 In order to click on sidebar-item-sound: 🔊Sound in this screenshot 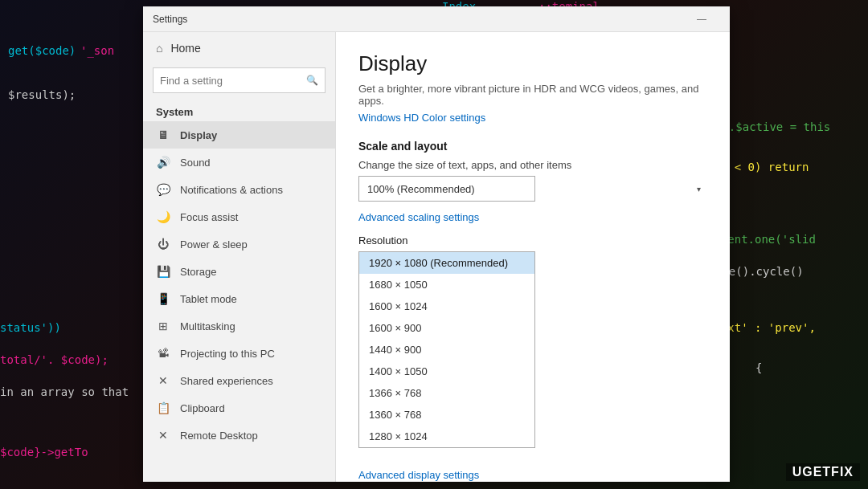, I will do `click(240, 162)`.